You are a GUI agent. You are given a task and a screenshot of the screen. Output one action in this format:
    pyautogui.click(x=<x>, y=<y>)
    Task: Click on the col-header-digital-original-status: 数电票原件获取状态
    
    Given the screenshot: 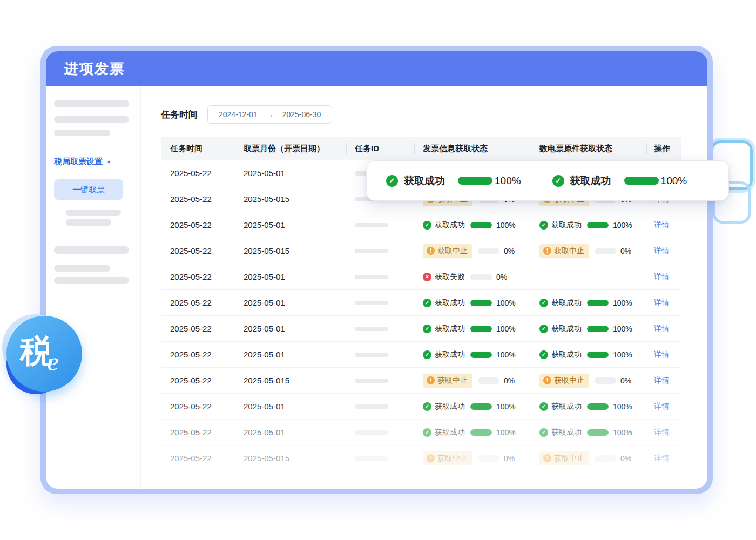 What is the action you would take?
    pyautogui.click(x=589, y=148)
    